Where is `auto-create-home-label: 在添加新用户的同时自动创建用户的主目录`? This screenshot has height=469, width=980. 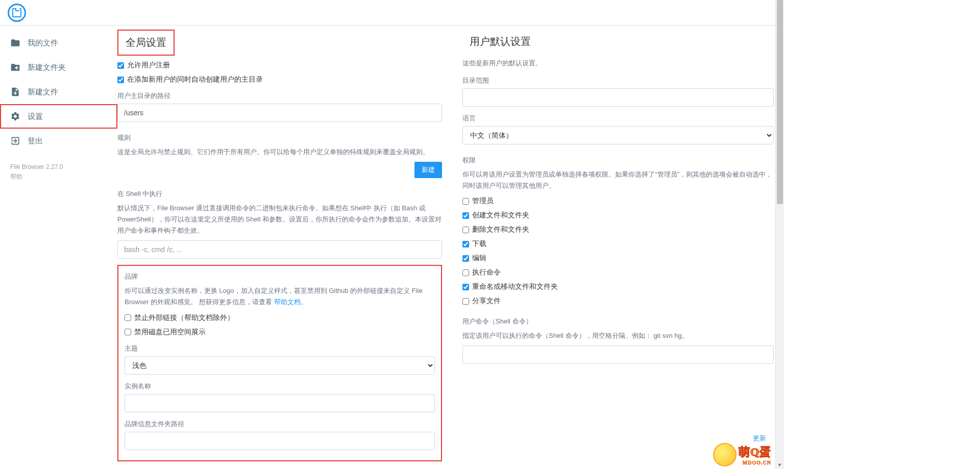 auto-create-home-label: 在添加新用户的同时自动创建用户的主目录 is located at coordinates (195, 80).